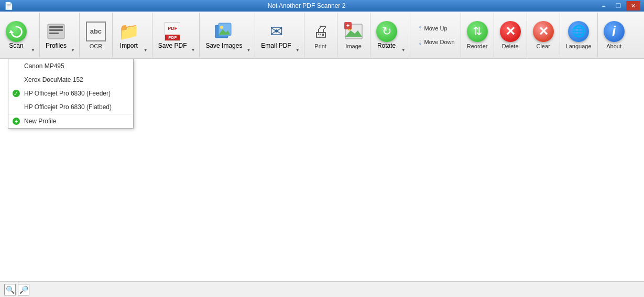  What do you see at coordinates (614, 35) in the screenshot?
I see `about-button: i About` at bounding box center [614, 35].